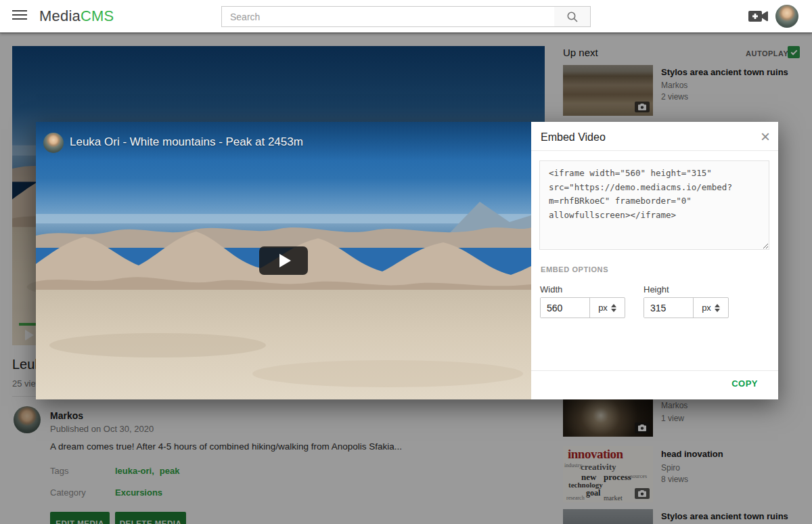 This screenshot has height=524, width=812. I want to click on width-unit-select: px, so click(608, 307).